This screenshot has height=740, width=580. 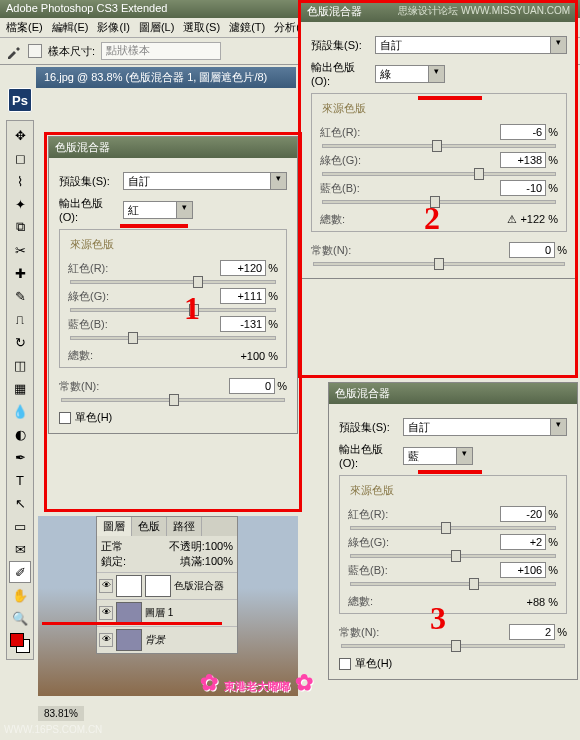 I want to click on layer-row-bg: 👁背景, so click(x=167, y=640).